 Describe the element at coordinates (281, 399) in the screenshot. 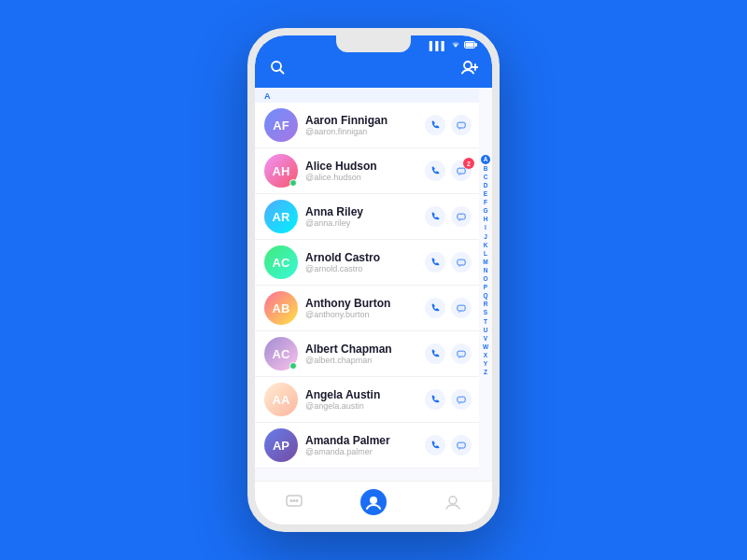

I see `avatar: AA` at that location.